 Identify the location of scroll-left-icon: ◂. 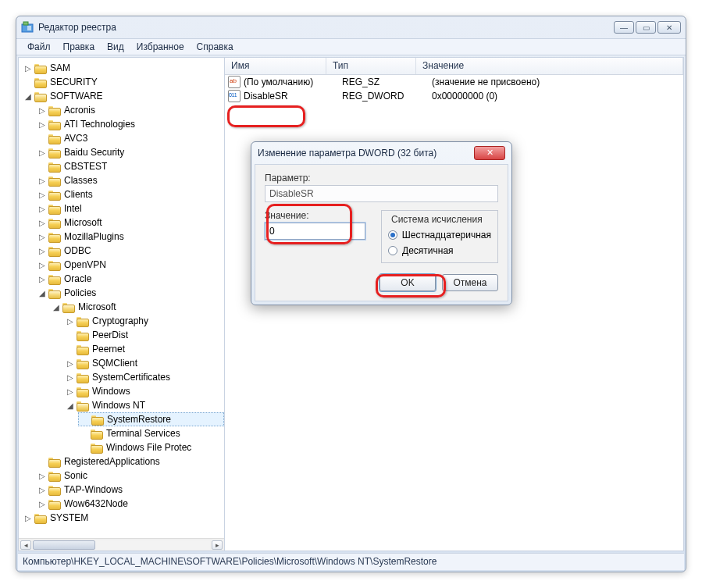
(26, 545).